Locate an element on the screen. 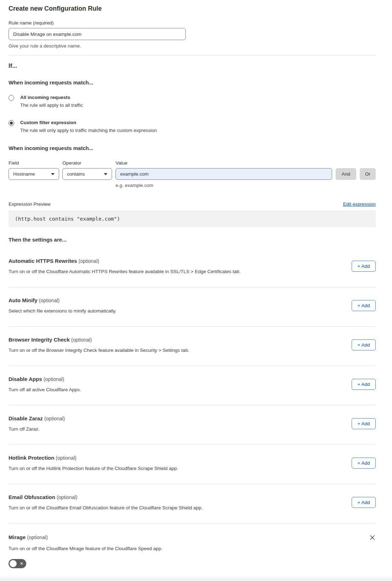  setting-row: Browser Integrity Check (optional) Turn … is located at coordinates (192, 346).